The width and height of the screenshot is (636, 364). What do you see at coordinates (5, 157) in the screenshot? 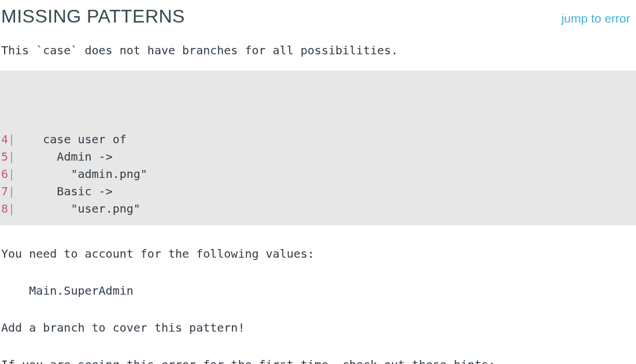
I see `line-number: 5` at bounding box center [5, 157].